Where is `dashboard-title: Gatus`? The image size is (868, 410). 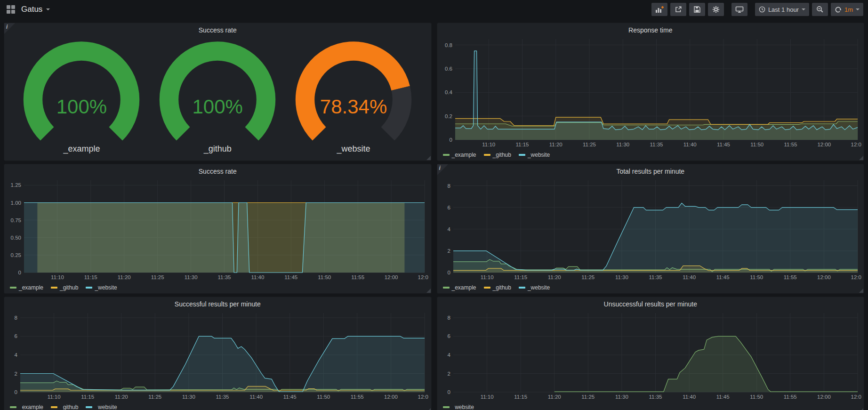
dashboard-title: Gatus is located at coordinates (32, 9).